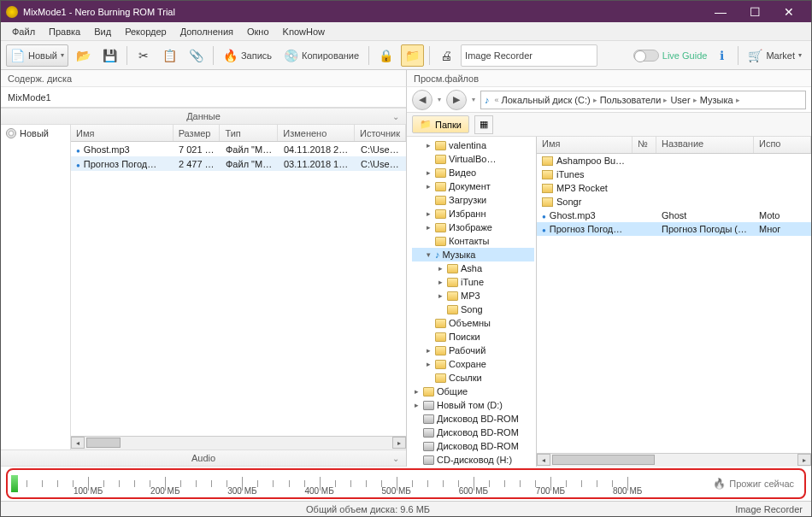 Image resolution: width=812 pixels, height=517 pixels. What do you see at coordinates (474, 337) in the screenshot?
I see `tree-node: Поиски` at bounding box center [474, 337].